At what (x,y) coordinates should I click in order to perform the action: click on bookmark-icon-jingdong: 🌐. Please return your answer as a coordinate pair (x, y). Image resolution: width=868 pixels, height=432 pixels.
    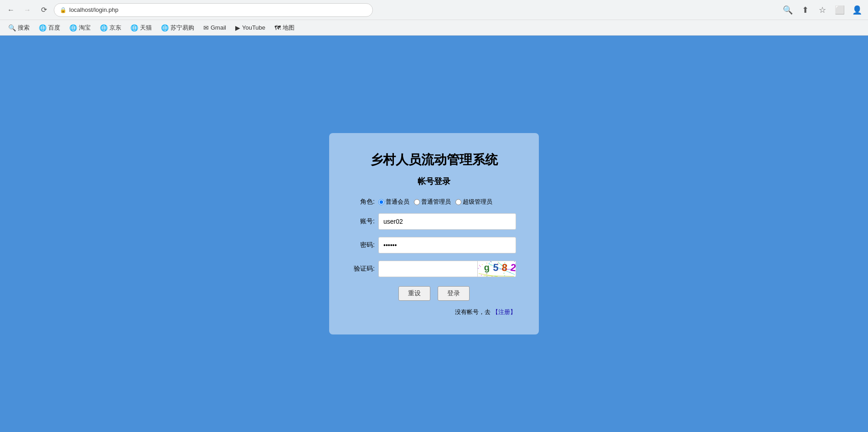
    Looking at the image, I should click on (104, 28).